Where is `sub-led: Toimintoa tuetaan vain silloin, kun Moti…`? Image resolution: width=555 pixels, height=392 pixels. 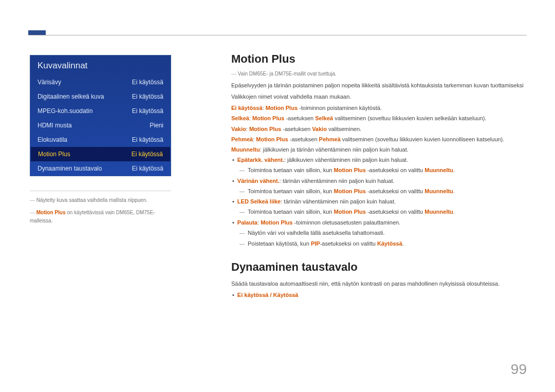
sub-led: Toimintoa tuetaan vain silloin, kun Moti… is located at coordinates (378, 212).